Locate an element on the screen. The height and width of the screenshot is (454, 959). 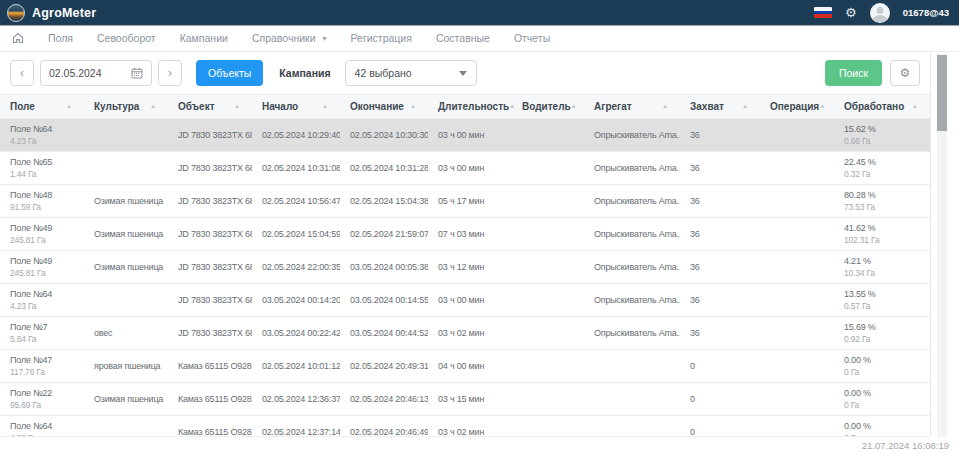
cell-processed: 15.69 % 0.92 Га is located at coordinates (882, 332).